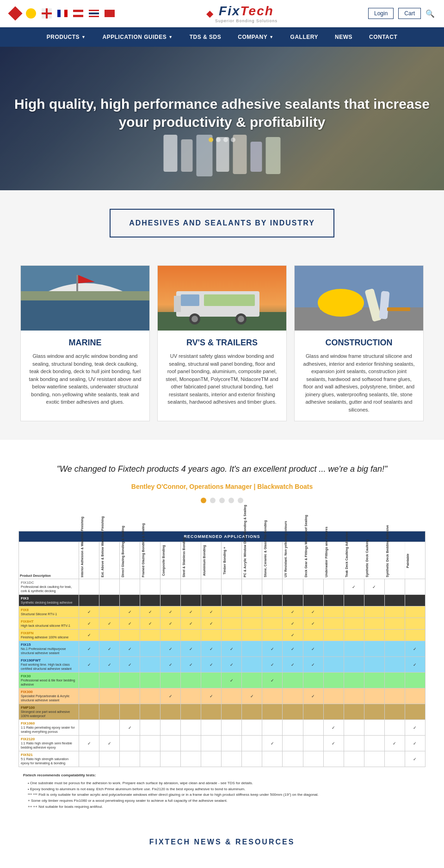 This screenshot has height=868, width=444. What do you see at coordinates (430, 14) in the screenshot?
I see `search-icon: 🔍` at bounding box center [430, 14].